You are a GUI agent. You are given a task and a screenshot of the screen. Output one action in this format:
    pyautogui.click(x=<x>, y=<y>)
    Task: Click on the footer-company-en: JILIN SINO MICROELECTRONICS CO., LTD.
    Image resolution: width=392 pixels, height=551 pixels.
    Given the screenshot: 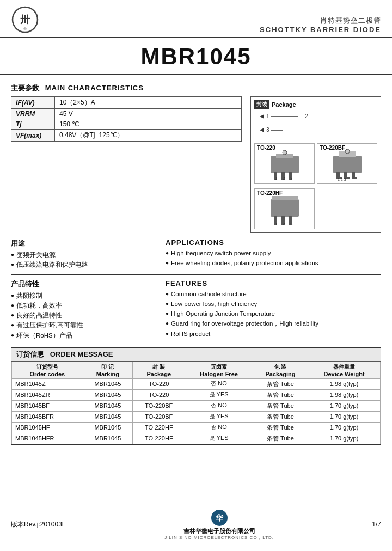 What is the action you would take?
    pyautogui.click(x=219, y=538)
    